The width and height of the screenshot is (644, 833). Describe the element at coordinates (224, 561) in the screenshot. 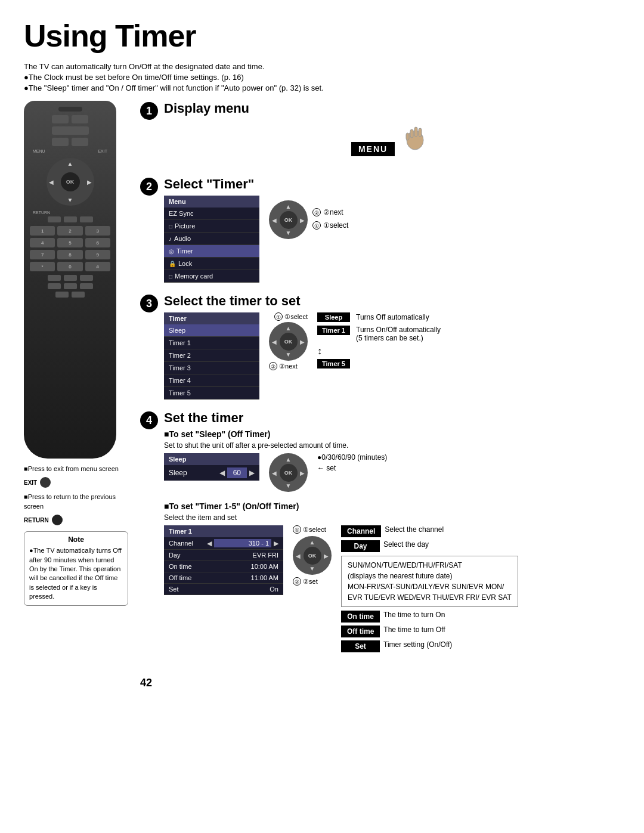

I see `timer1-panel: Timer 1 Channel ◀ 310 - 1 ▶ Day EVR FRI` at that location.